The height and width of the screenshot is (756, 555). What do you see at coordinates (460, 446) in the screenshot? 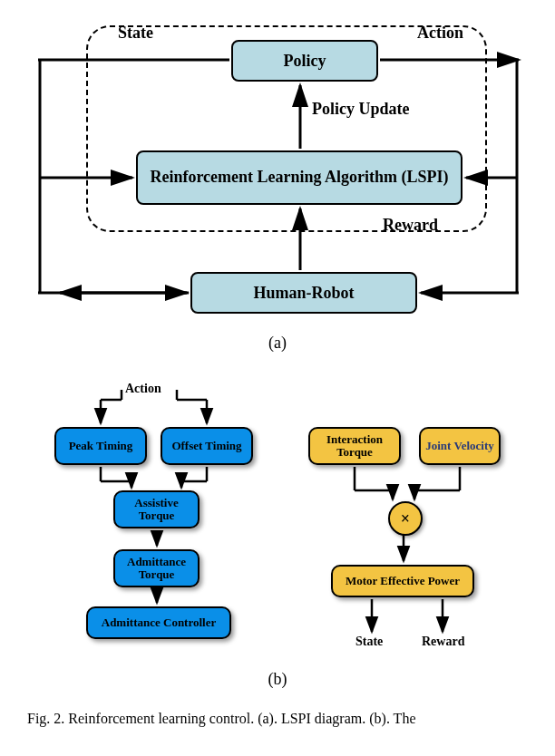
I see `joint-velocity-box: Joint Velocity` at bounding box center [460, 446].